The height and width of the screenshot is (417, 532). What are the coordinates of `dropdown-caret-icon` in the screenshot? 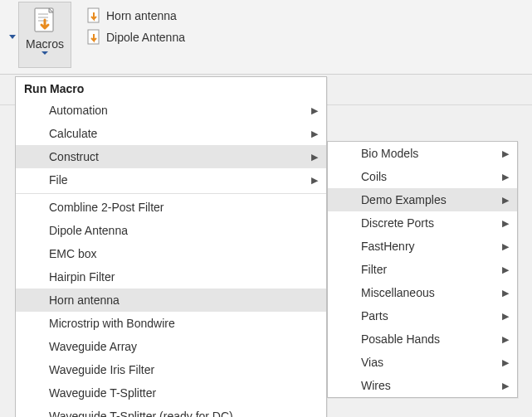 It's located at (45, 53).